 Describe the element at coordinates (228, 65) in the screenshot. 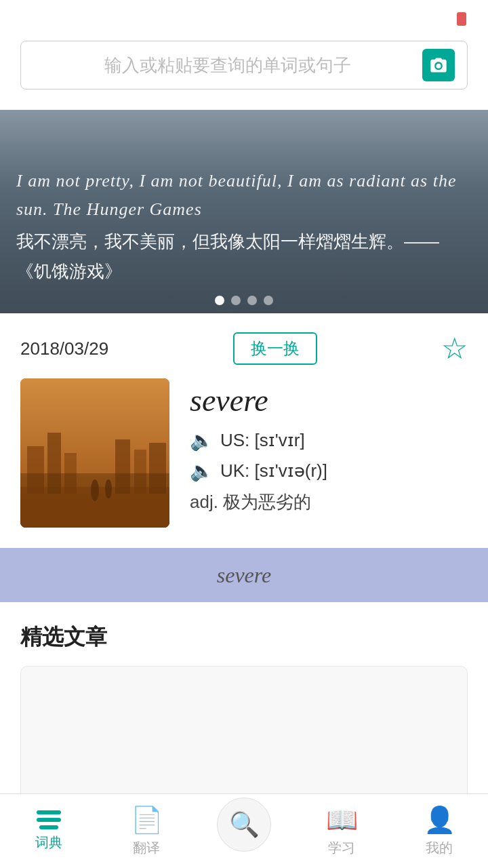

I see `search-input` at that location.